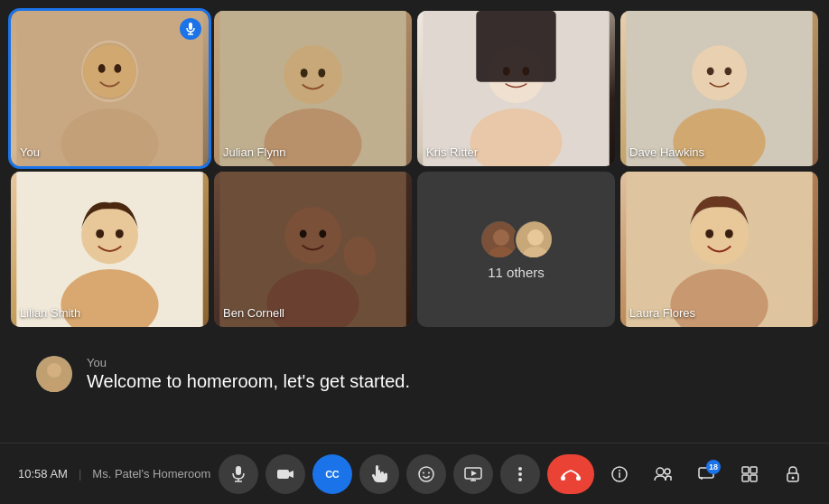 The height and width of the screenshot is (504, 829). What do you see at coordinates (43, 473) in the screenshot?
I see `meeting-time: 10:58 AM` at bounding box center [43, 473].